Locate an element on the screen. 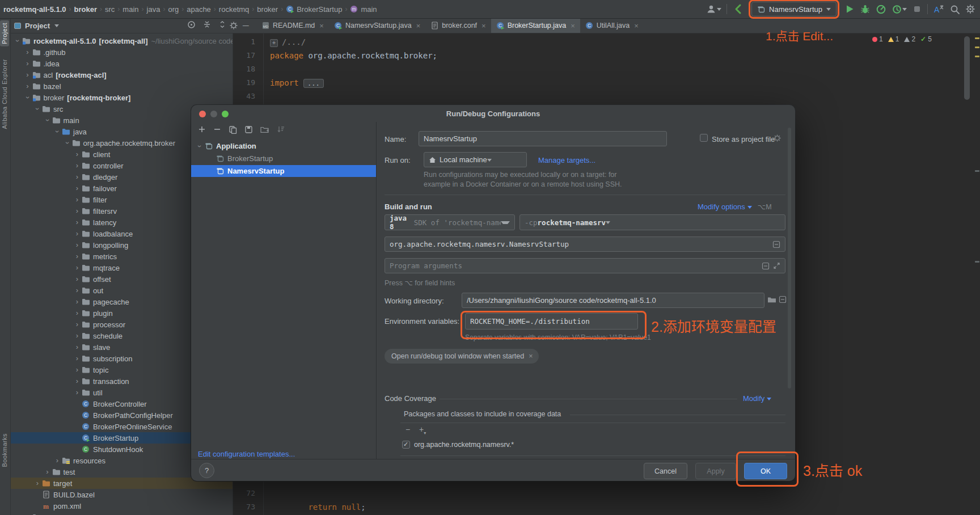 Image resolution: width=980 pixels, height=515 pixels. apply-button: Apply is located at coordinates (716, 471).